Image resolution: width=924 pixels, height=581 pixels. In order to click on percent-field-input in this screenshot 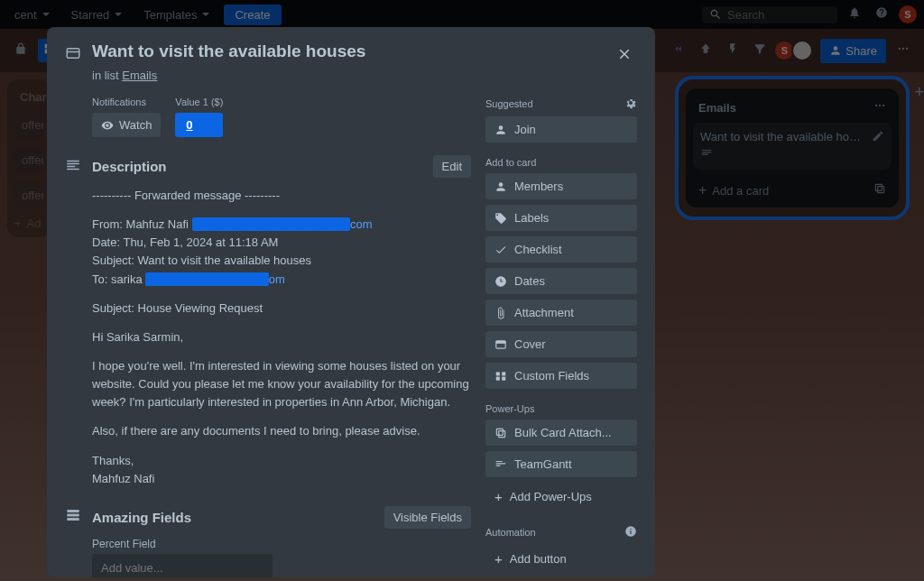, I will do `click(182, 566)`.